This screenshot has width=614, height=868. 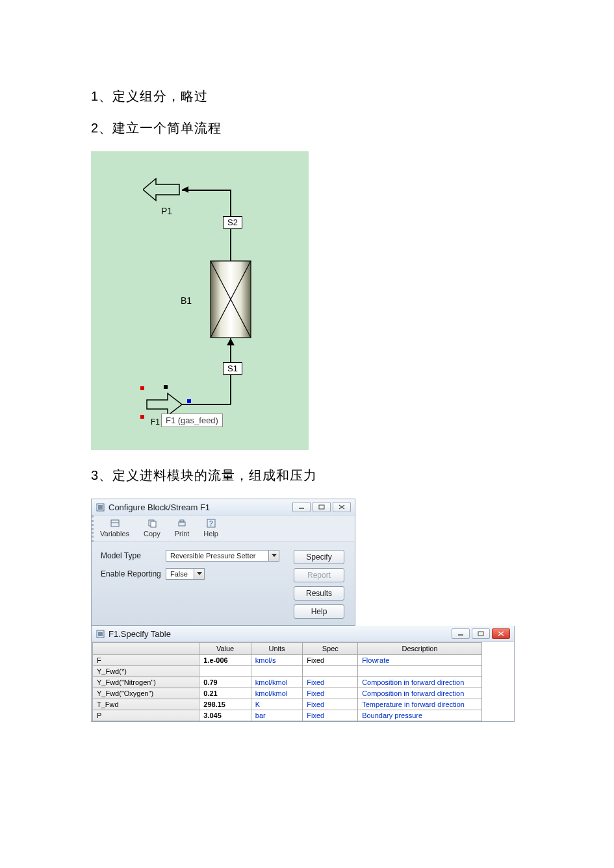 I want to click on enable-reporting-value: False, so click(x=179, y=574).